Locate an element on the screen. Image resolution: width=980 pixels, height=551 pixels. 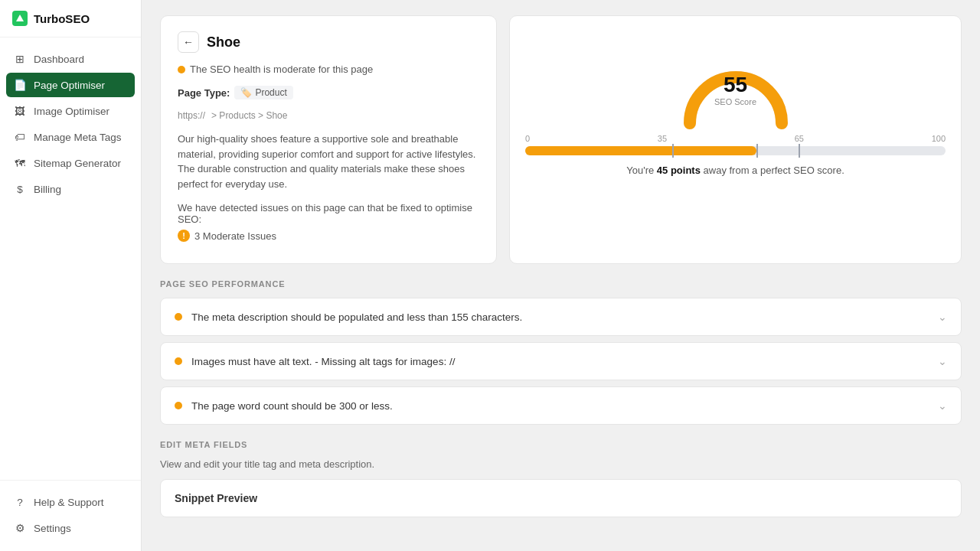
tag-icon: 🏷️ is located at coordinates (247, 93).